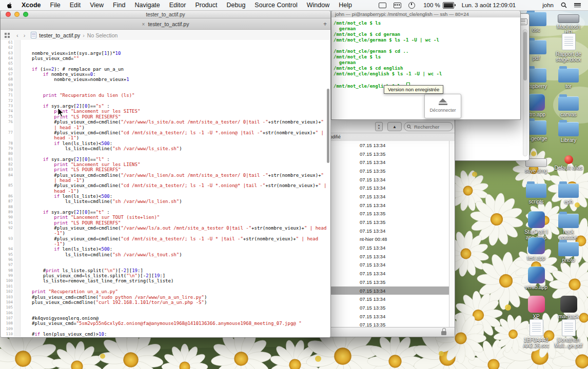  Describe the element at coordinates (564, 5) in the screenshot. I see `spotlight-menu-extra` at that location.